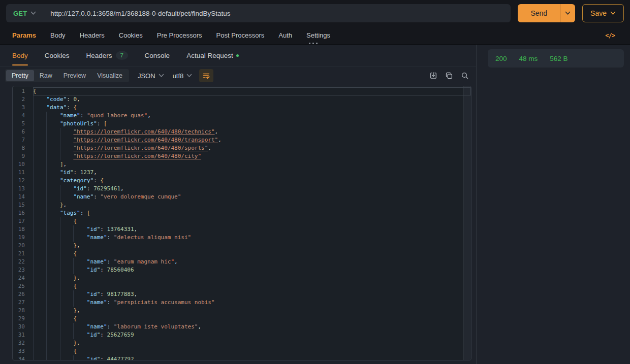 The width and height of the screenshot is (630, 364). What do you see at coordinates (242, 294) in the screenshot?
I see `code-line: 26"id": 98177883,` at bounding box center [242, 294].